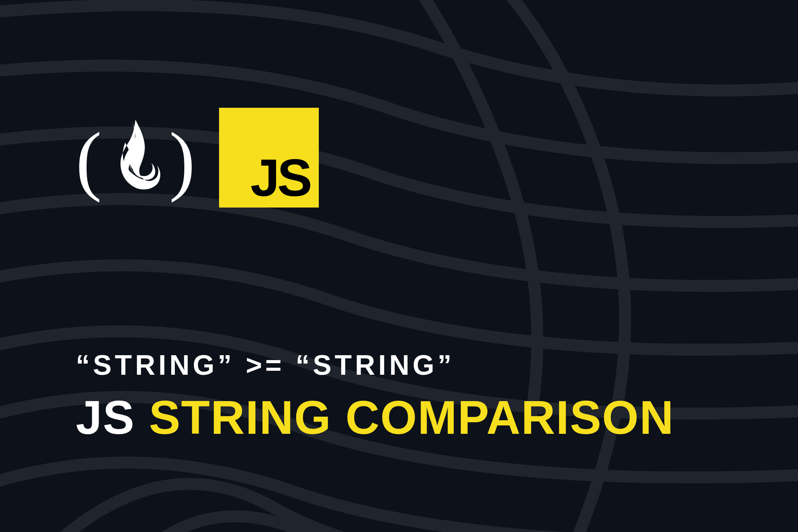 This screenshot has height=532, width=798. Describe the element at coordinates (89, 160) in the screenshot. I see `paren-left: (` at that location.